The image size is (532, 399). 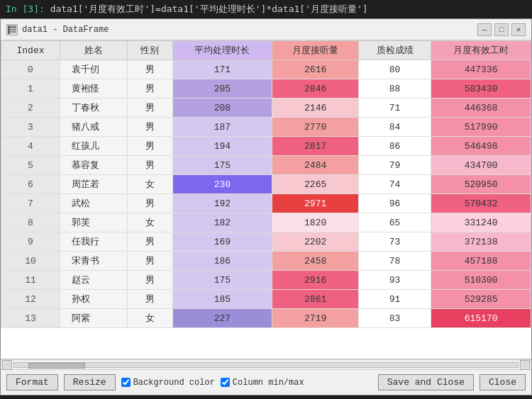 I want to click on cell-avg: 185, so click(x=223, y=299).